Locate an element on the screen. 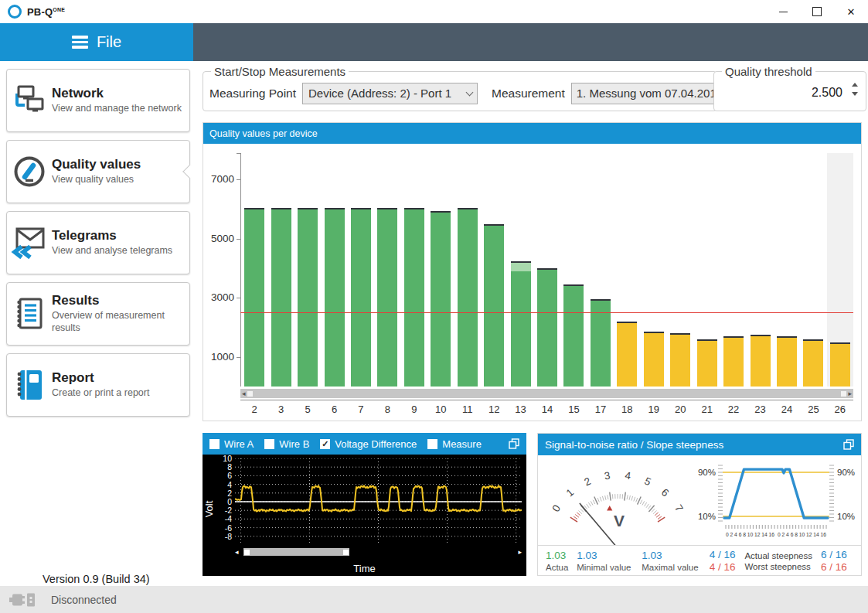 Image resolution: width=868 pixels, height=613 pixels. checkbox-wire-a: Wire A is located at coordinates (232, 444).